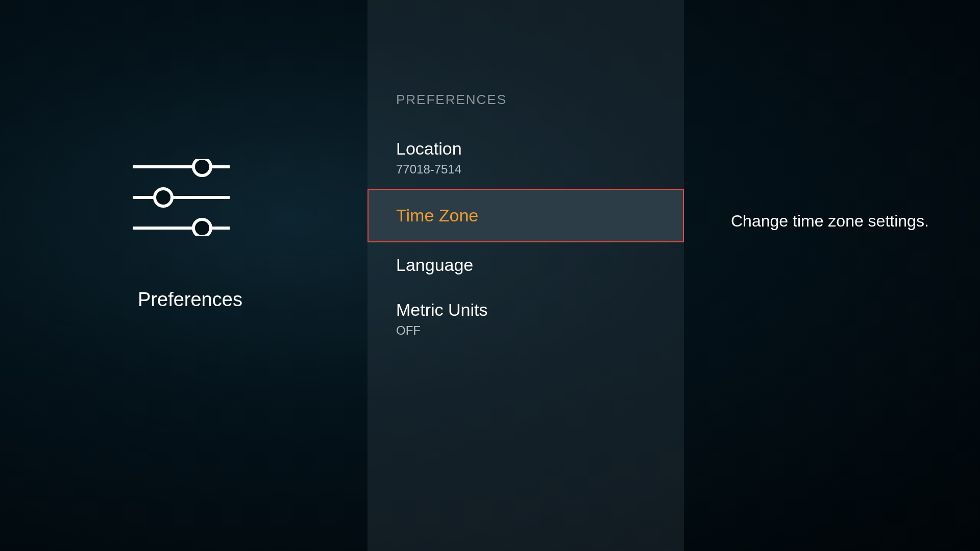  I want to click on section-header: PREFERENCES, so click(526, 109).